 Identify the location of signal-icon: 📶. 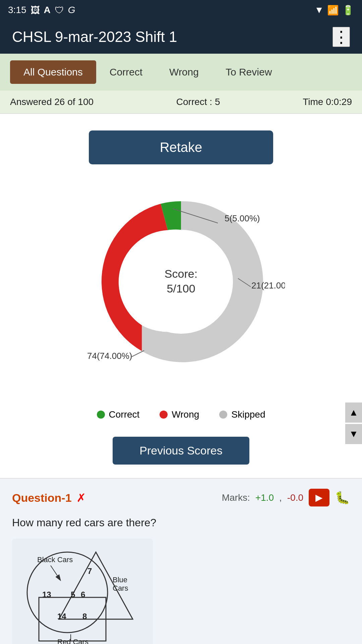
(333, 10).